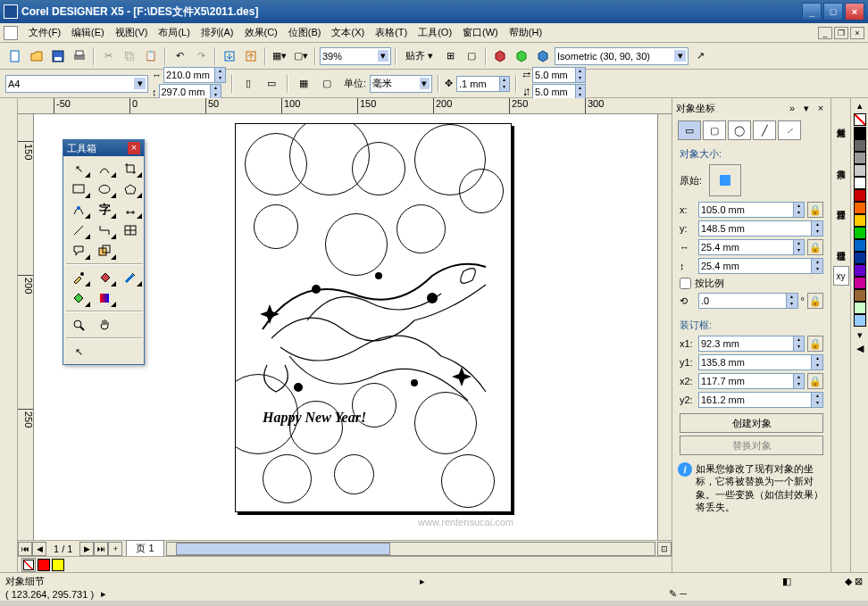 This screenshot has height=606, width=868. What do you see at coordinates (45, 32) in the screenshot?
I see `menu-文件(F): 文件(F)` at bounding box center [45, 32].